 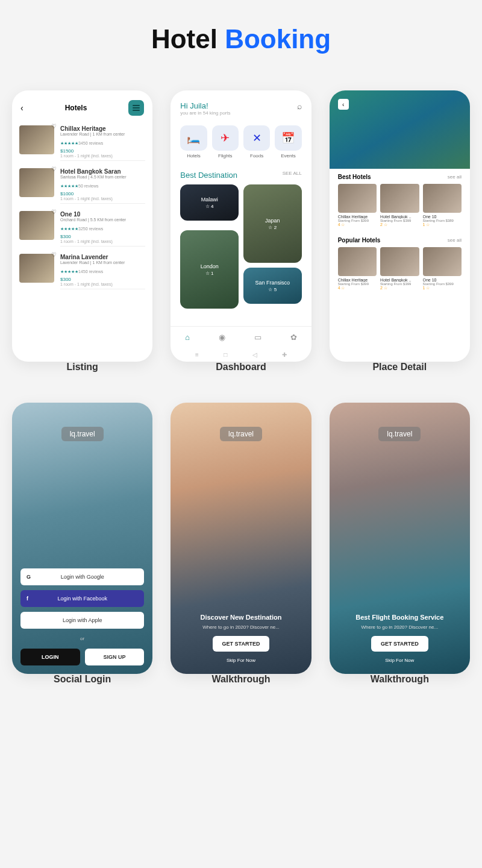 What do you see at coordinates (400, 617) in the screenshot?
I see `walkthrough-title: Best Flight Booking Service` at bounding box center [400, 617].